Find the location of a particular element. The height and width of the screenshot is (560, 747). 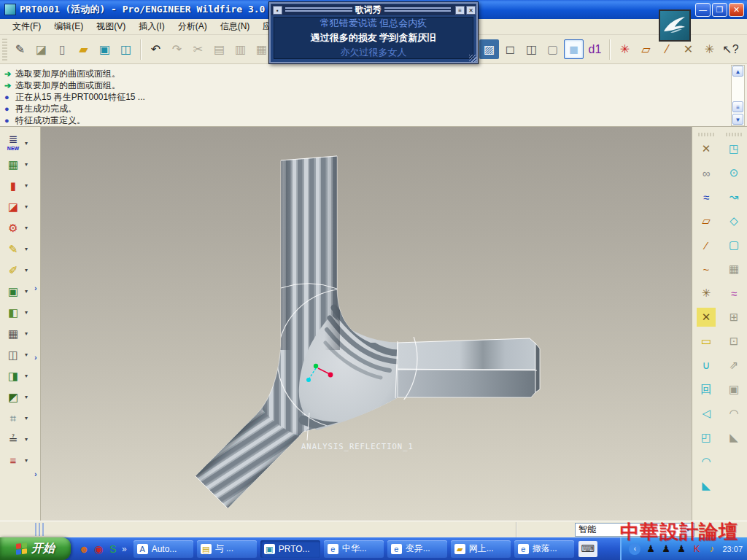

taskbar-task-button: e 中华... is located at coordinates (354, 549).